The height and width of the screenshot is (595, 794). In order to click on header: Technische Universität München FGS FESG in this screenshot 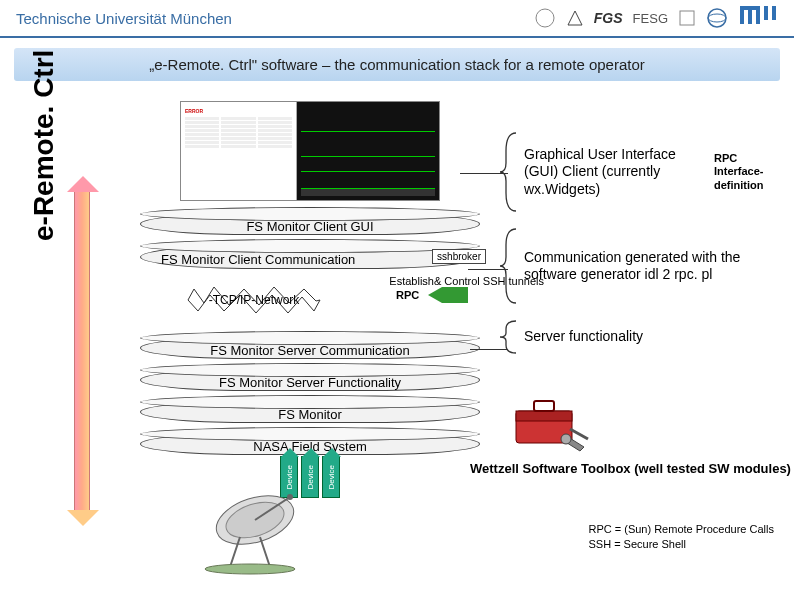, I will do `click(397, 19)`.